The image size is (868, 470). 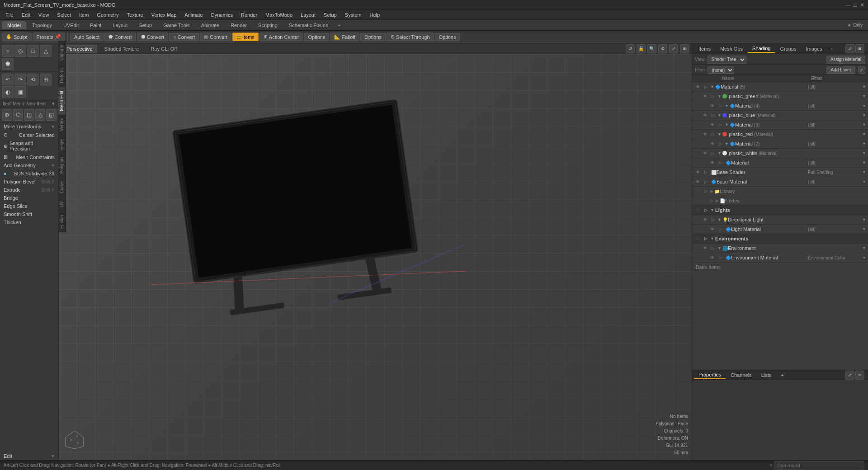 I want to click on menu-view: View, so click(x=44, y=15).